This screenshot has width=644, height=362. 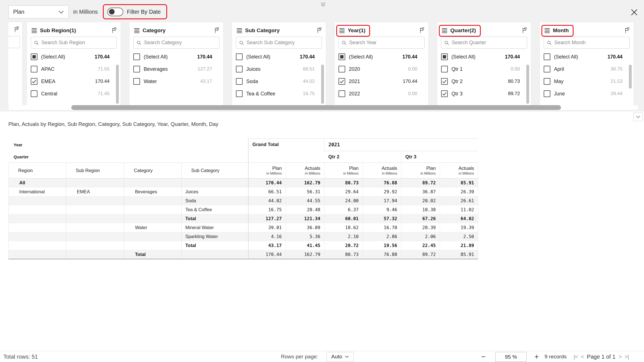 I want to click on collapse-panel-icon, so click(x=323, y=5).